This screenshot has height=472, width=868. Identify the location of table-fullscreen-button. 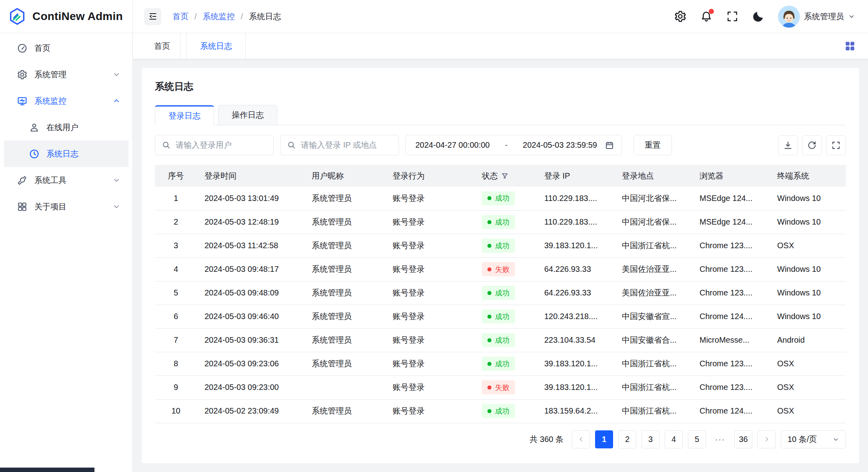
(836, 145).